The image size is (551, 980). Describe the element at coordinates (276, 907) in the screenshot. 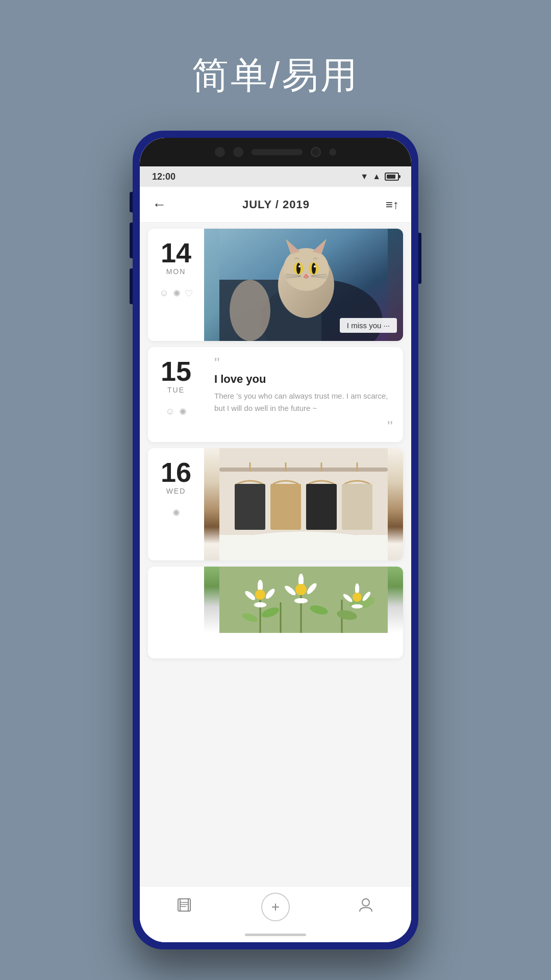

I see `plus-icon: +` at that location.